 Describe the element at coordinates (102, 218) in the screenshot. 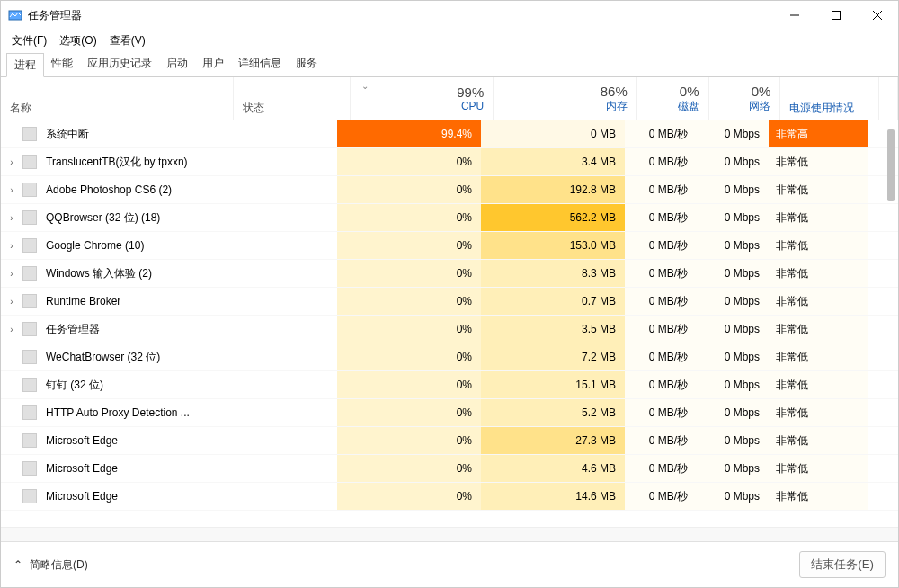

I see `process-name: QQBrowser (32 位) (18)` at that location.